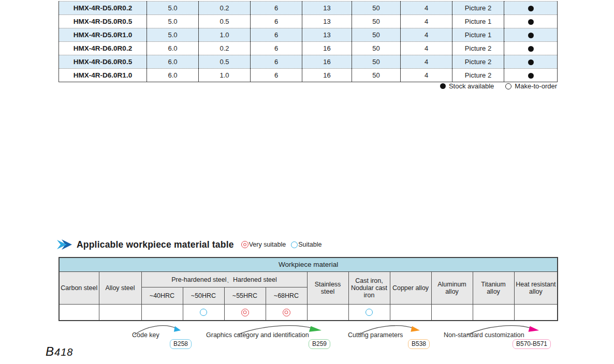 The width and height of the screenshot is (614, 364). What do you see at coordinates (309, 49) in the screenshot?
I see `spec-row: HMX-4R-D6.0R0.26.00.2616504Picture 2` at bounding box center [309, 49].